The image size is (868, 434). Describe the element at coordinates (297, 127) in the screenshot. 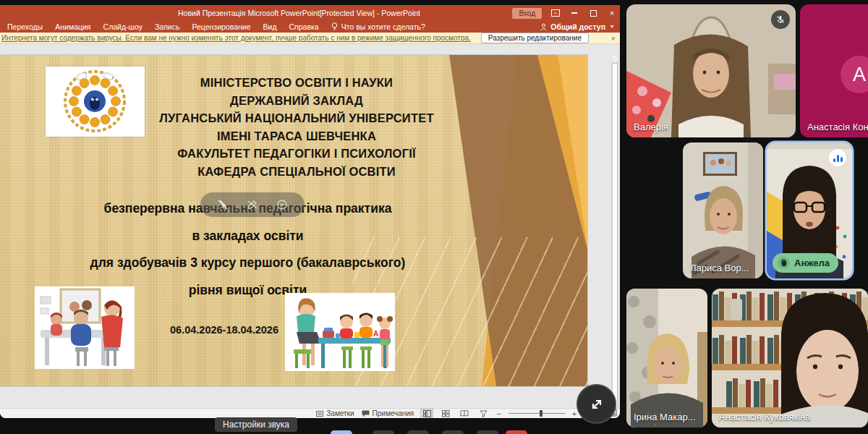

I see `slide-header: МІНІСТЕРСТВО ОСВІТИ І НАУКИ ДЕРЖАВНИЙ ЗА…` at that location.